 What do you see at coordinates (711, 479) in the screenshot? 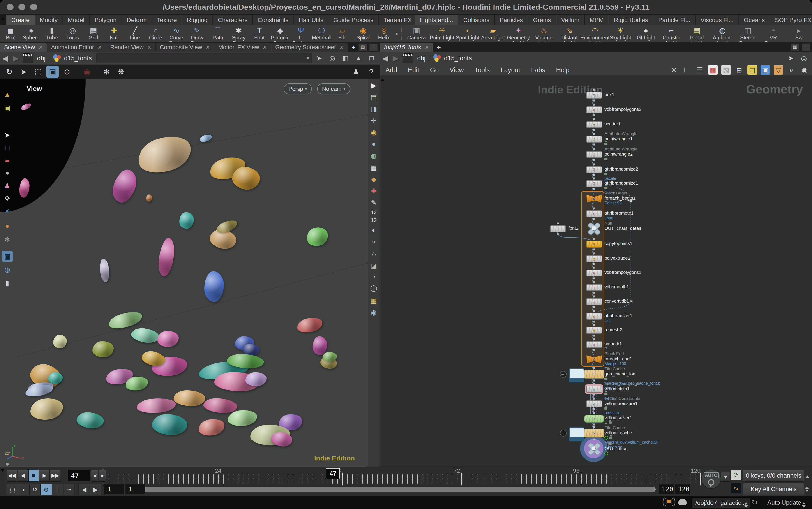
I see `auto-key-button: AUTO` at bounding box center [711, 479].